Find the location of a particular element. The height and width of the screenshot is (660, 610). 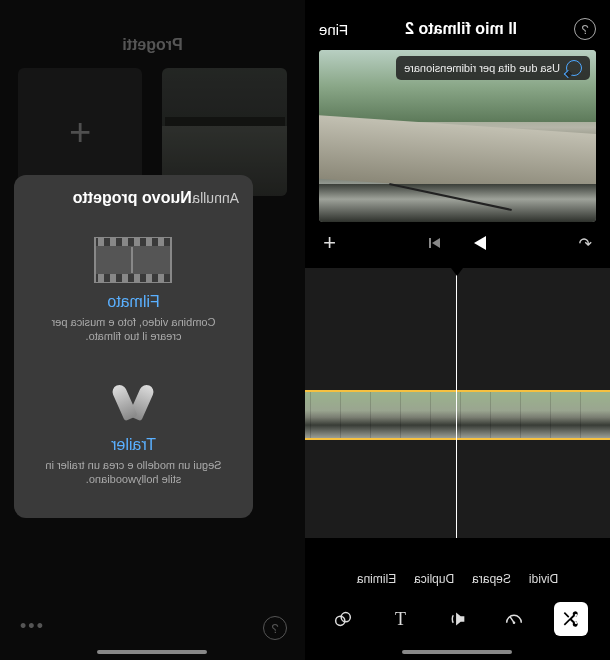

trailer-option-desc: Segui un modello e crea un trailer in st… is located at coordinates (134, 472).